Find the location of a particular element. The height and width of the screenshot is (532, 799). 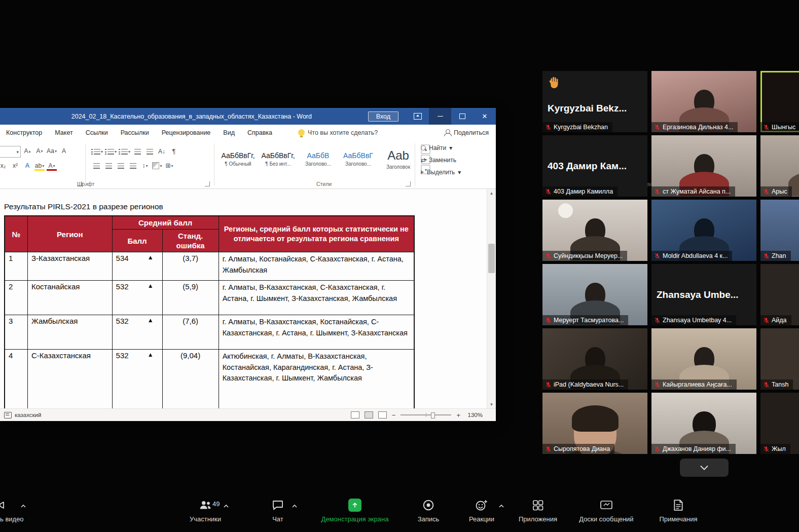

style-normal: АаБбВвГг, ¶ Обычный is located at coordinates (238, 159).